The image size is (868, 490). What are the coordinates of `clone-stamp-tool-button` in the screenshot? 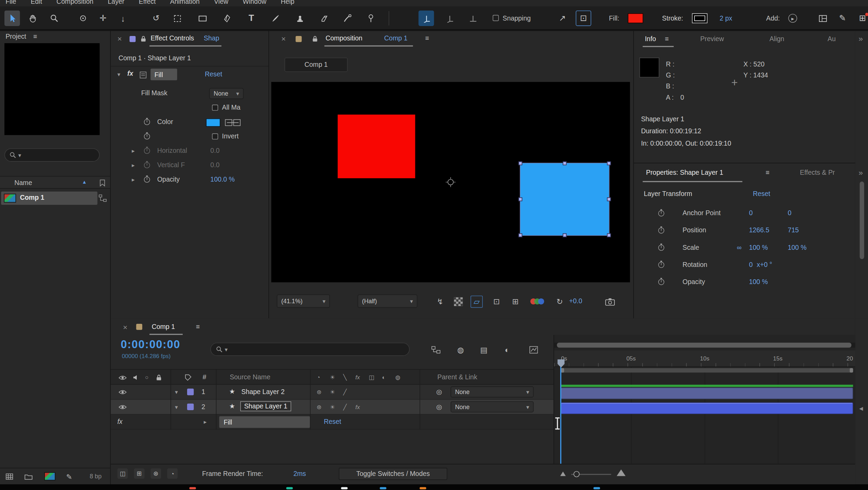 It's located at (300, 19).